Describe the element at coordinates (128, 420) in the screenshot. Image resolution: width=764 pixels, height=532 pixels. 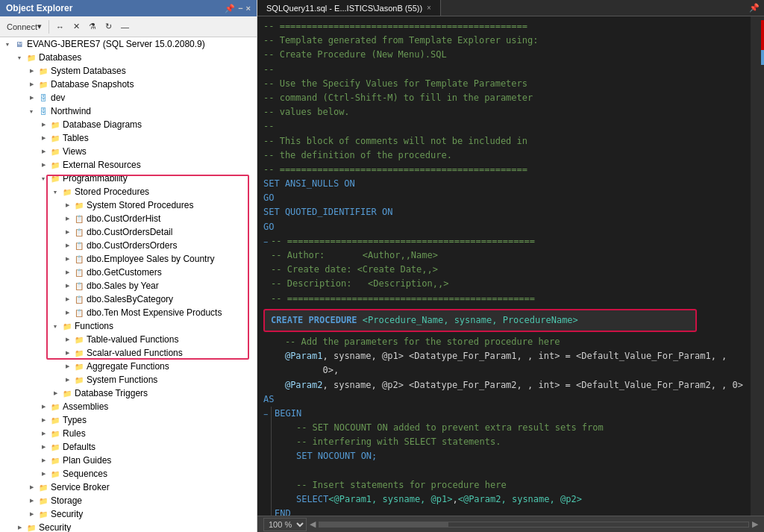
I see `tree-item-types: 📁 Types` at that location.